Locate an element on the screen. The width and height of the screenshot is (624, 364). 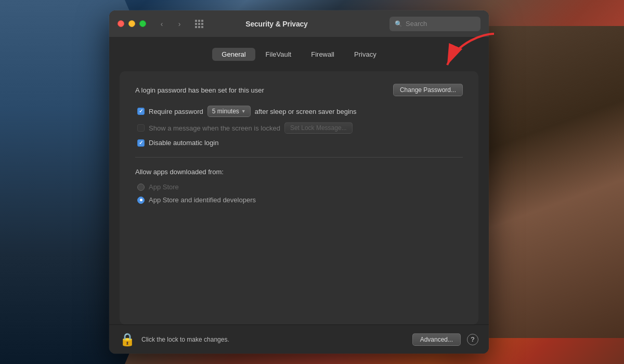
login-password-text: A login password has been set for this u… is located at coordinates (260, 90).